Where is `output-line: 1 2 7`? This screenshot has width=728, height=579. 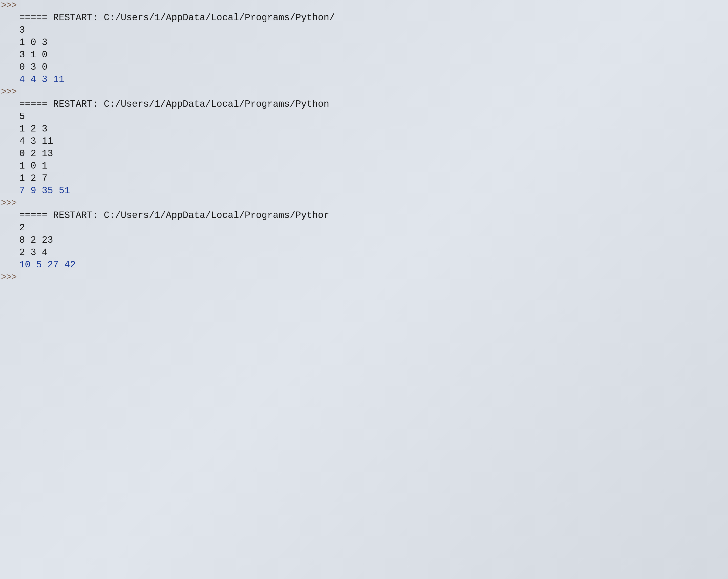
output-line: 1 2 7 is located at coordinates (364, 179).